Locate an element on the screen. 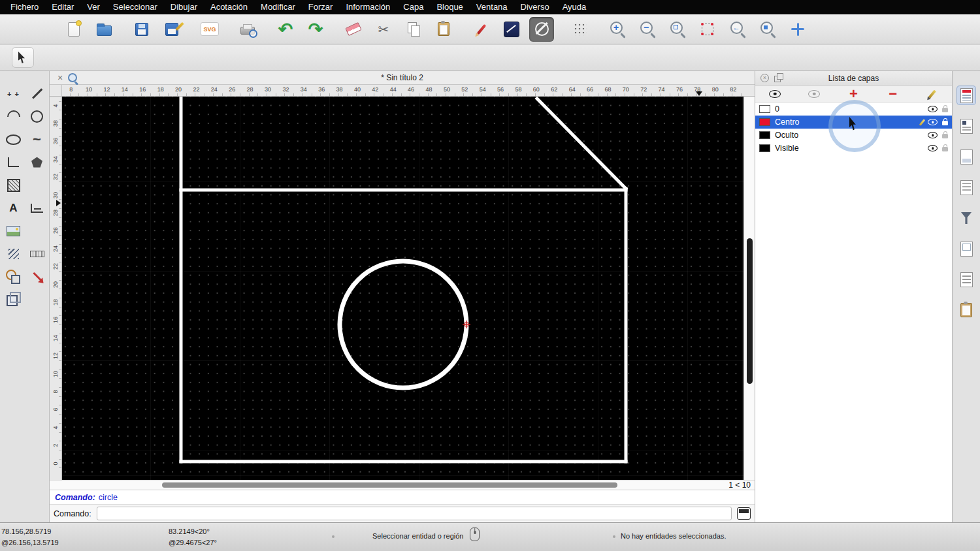 This screenshot has width=980, height=551. menu-item: Ventana is located at coordinates (492, 7).